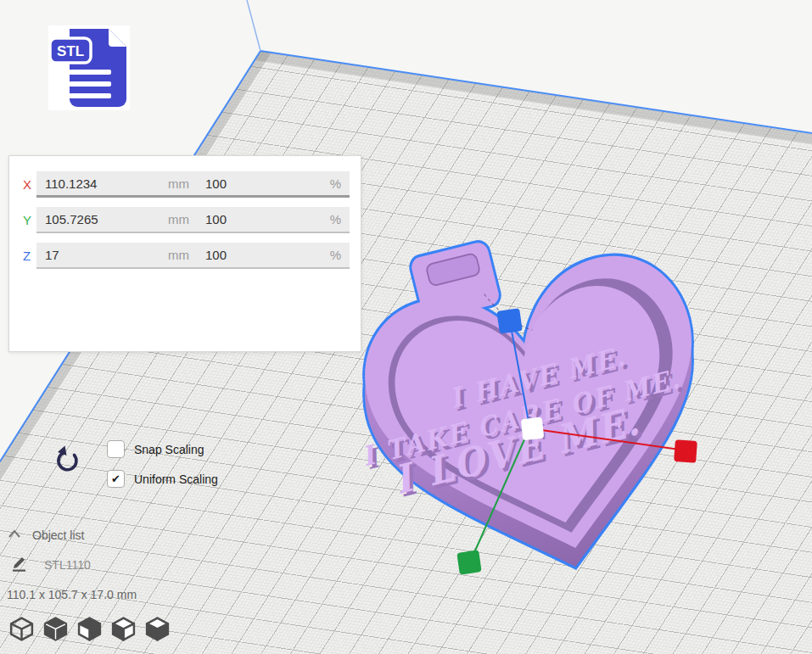 This screenshot has width=812, height=654. I want to click on edit-pencil-icon, so click(19, 563).